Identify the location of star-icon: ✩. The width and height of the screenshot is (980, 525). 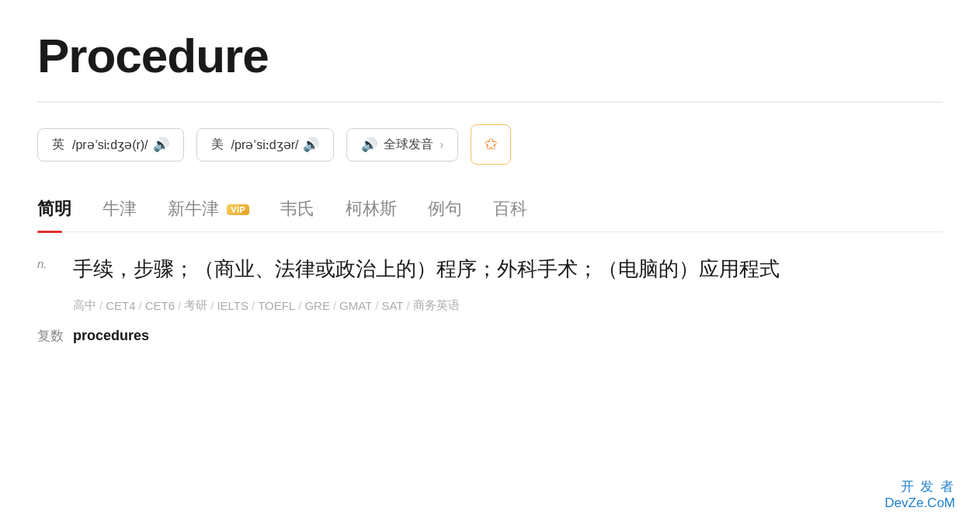
(491, 144).